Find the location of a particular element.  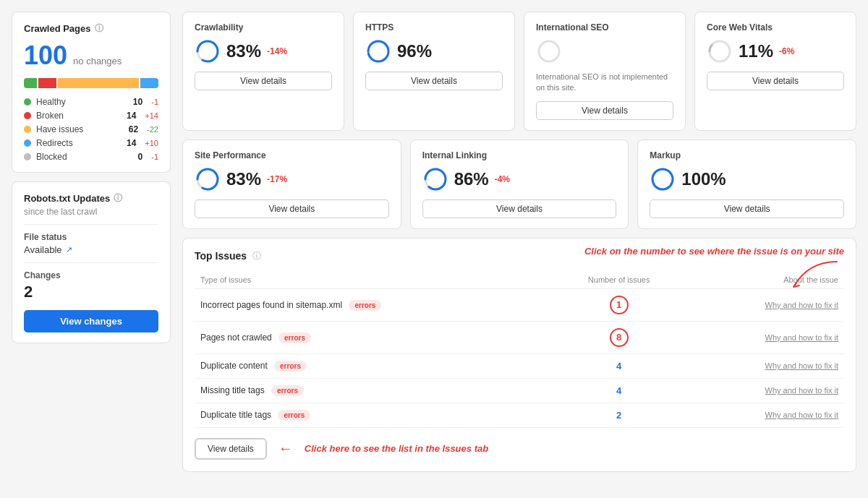

issue-number-2: 4 is located at coordinates (619, 366).